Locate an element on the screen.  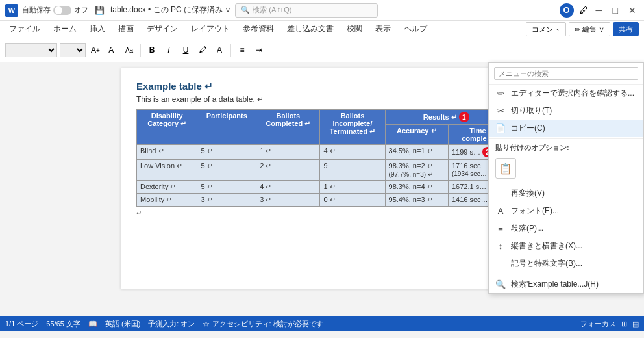
td-bi4: 0 ↵ is located at coordinates (353, 200).